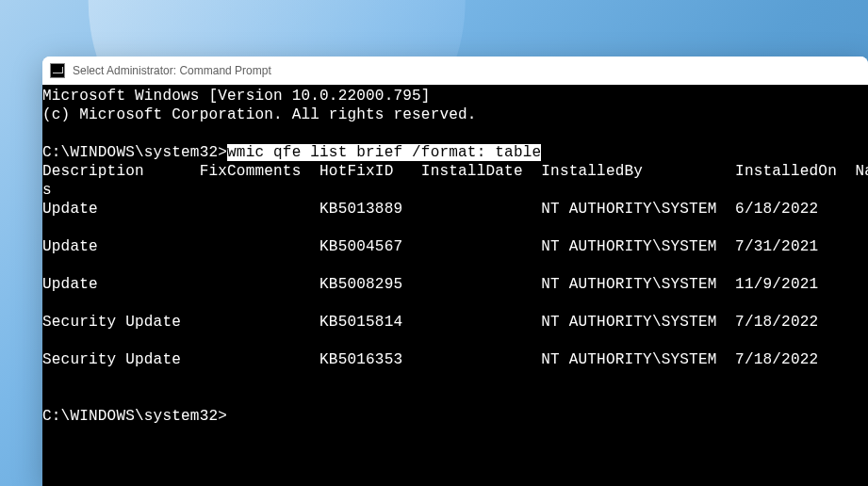  What do you see at coordinates (237, 96) in the screenshot?
I see `banner-line1: Microsoft Windows [Version 10.0.22000.79…` at bounding box center [237, 96].